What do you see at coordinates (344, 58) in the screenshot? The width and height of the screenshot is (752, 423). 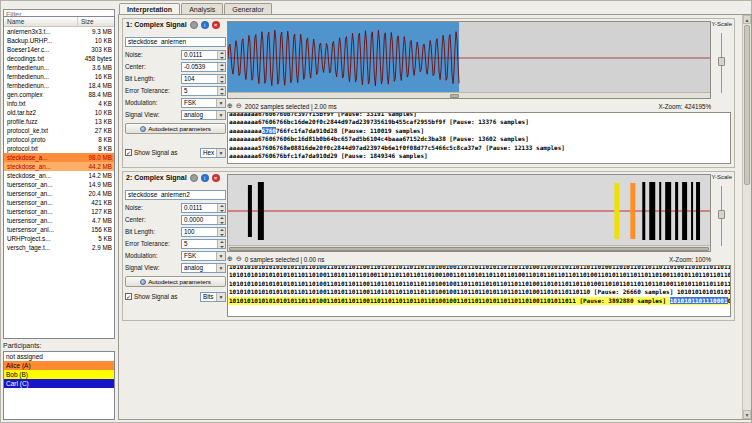 I see `selection-region` at bounding box center [344, 58].